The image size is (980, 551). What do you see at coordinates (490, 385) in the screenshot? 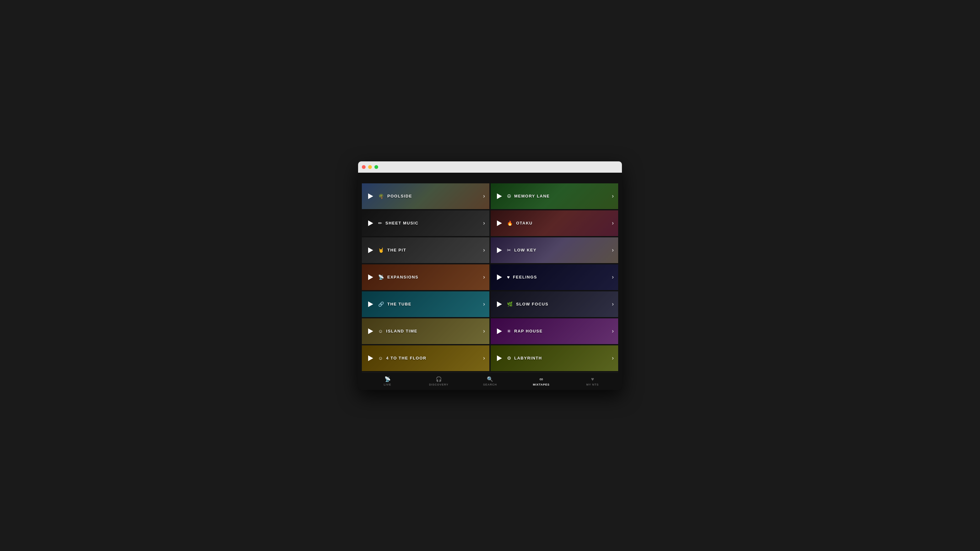
I see `nav-label-search: SEARCH` at bounding box center [490, 385].